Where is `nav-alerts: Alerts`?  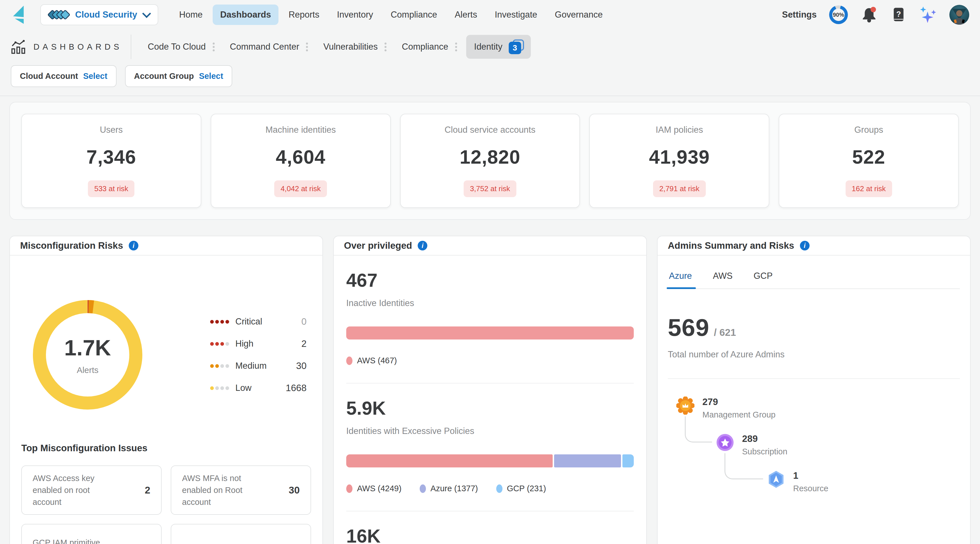
nav-alerts: Alerts is located at coordinates (466, 15).